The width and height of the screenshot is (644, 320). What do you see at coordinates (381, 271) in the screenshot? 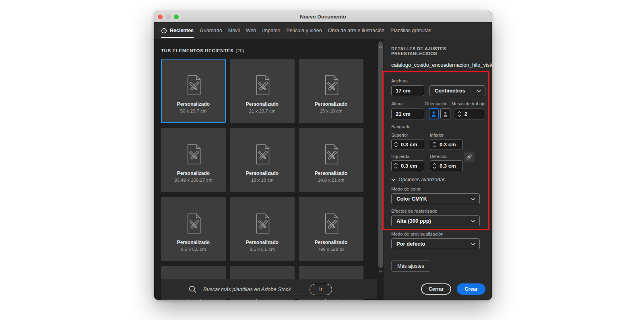
I see `scrollbar-down-arrow` at bounding box center [381, 271].